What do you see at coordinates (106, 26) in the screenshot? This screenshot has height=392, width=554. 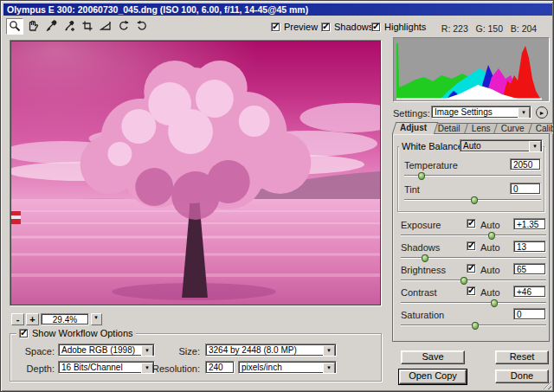 I see `straighten-tool-button` at bounding box center [106, 26].